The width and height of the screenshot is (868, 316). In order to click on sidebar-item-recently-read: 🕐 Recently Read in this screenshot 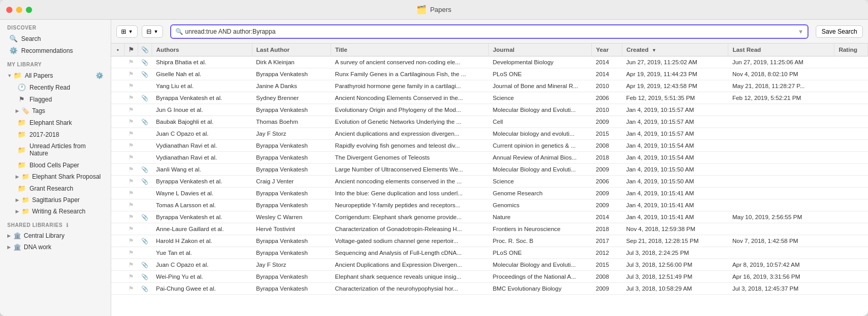, I will do `click(59, 87)`.